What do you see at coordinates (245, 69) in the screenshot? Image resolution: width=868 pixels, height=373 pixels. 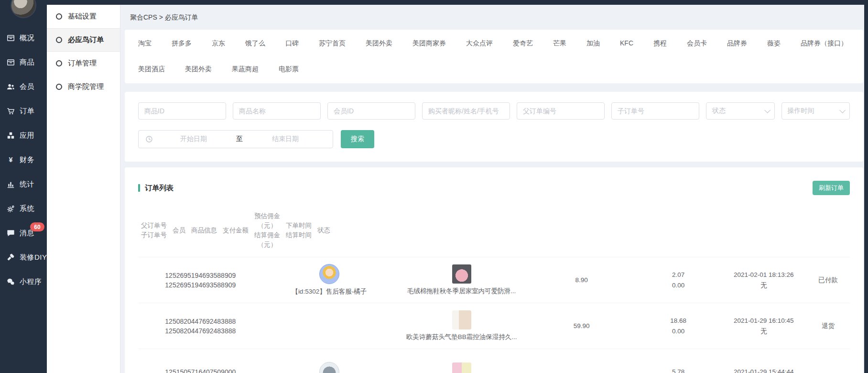 I see `channel-tab: 果蔬商超` at bounding box center [245, 69].